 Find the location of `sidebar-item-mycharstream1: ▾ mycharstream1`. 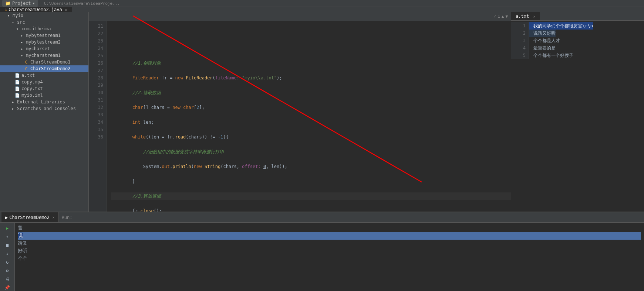

sidebar-item-mycharstream1: ▾ mycharstream1 is located at coordinates (44, 55).